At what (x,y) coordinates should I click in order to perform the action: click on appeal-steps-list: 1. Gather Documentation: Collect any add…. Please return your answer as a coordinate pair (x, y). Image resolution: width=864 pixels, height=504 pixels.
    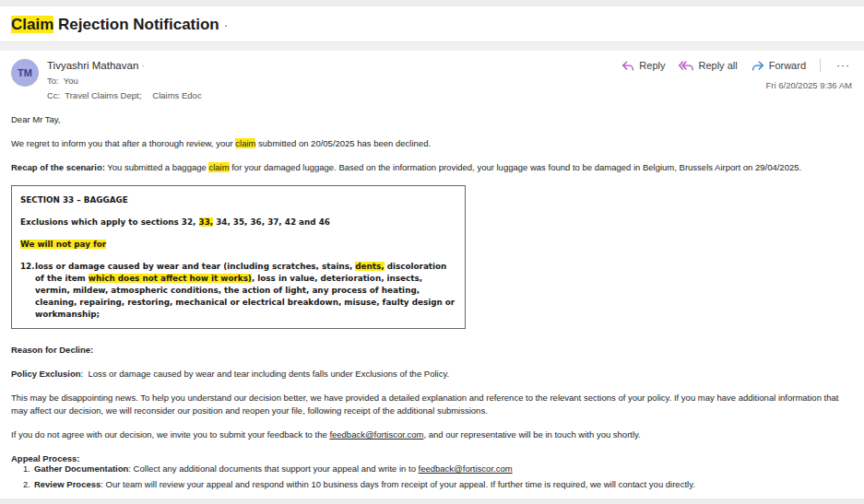
    Looking at the image, I should click on (437, 477).